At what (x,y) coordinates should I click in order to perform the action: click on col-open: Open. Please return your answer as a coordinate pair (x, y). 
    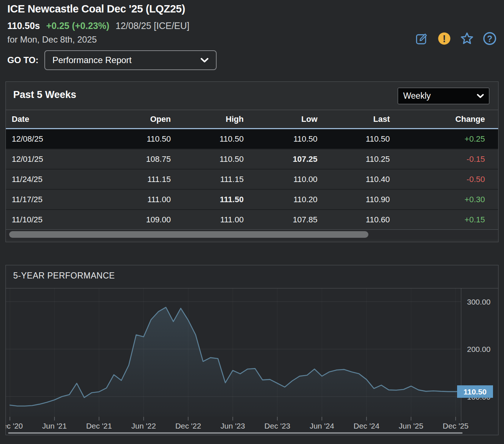
    Looking at the image, I should click on (136, 120).